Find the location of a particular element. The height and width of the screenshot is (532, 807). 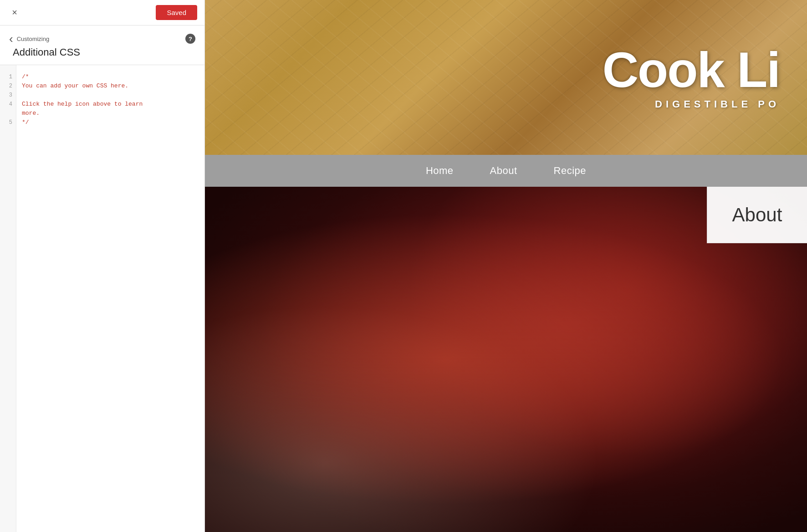

code-line-5: */ is located at coordinates (110, 123).